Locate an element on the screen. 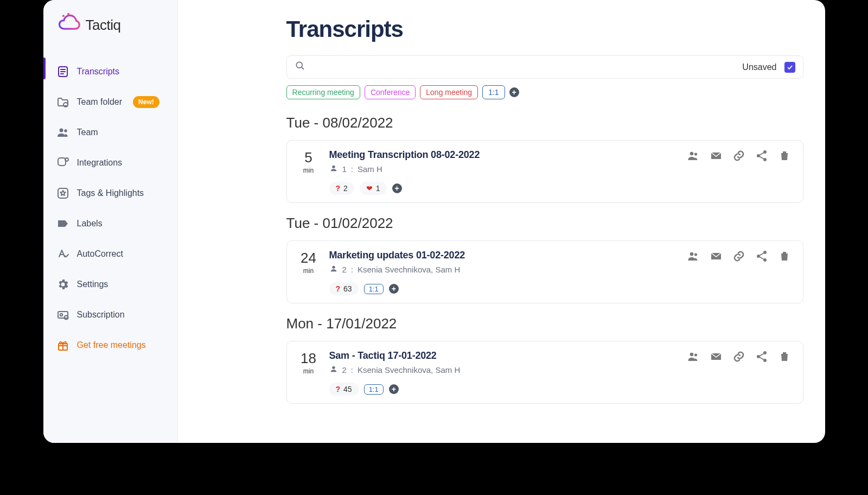 The height and width of the screenshot is (495, 868). card-chips: ?45 1:1 + is located at coordinates (502, 389).